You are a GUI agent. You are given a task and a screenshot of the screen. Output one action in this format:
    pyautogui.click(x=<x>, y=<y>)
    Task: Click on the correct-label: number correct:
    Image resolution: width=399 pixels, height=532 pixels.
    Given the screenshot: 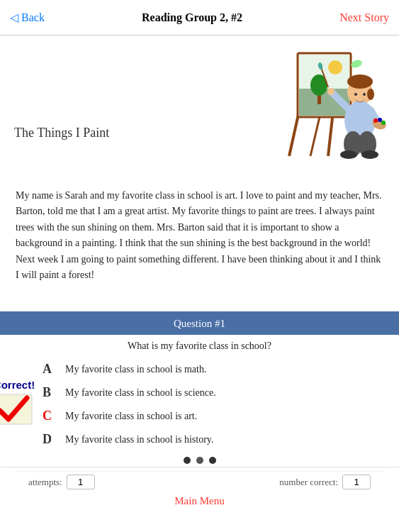 What is the action you would take?
    pyautogui.click(x=309, y=482)
    